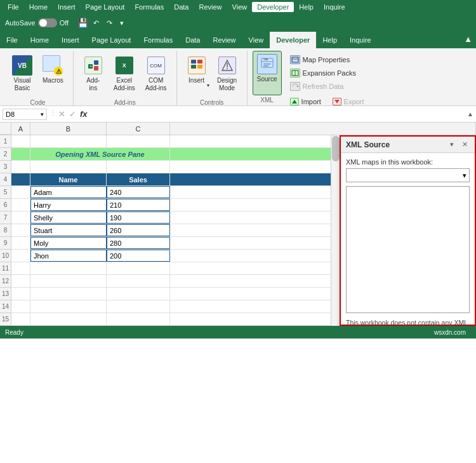 The width and height of the screenshot is (476, 463). What do you see at coordinates (468, 40) in the screenshot?
I see `ribbon-minimize: ▲` at bounding box center [468, 40].